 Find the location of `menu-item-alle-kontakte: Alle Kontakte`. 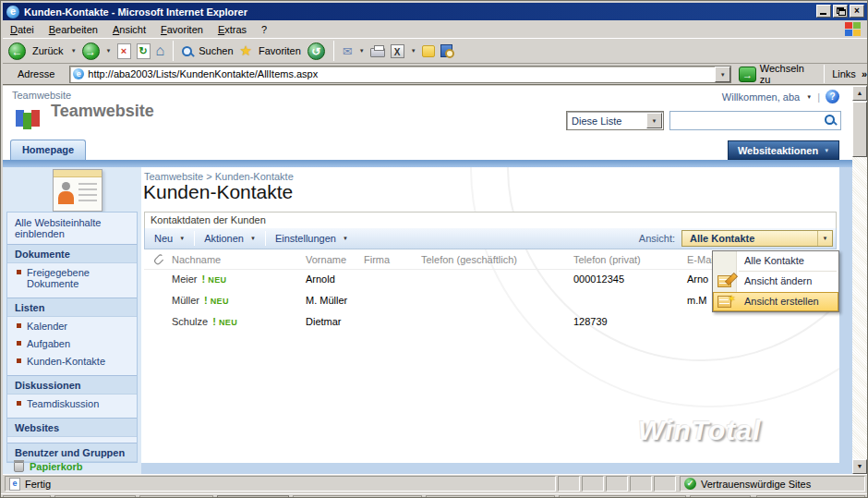

menu-item-alle-kontakte: Alle Kontakte is located at coordinates (776, 261).